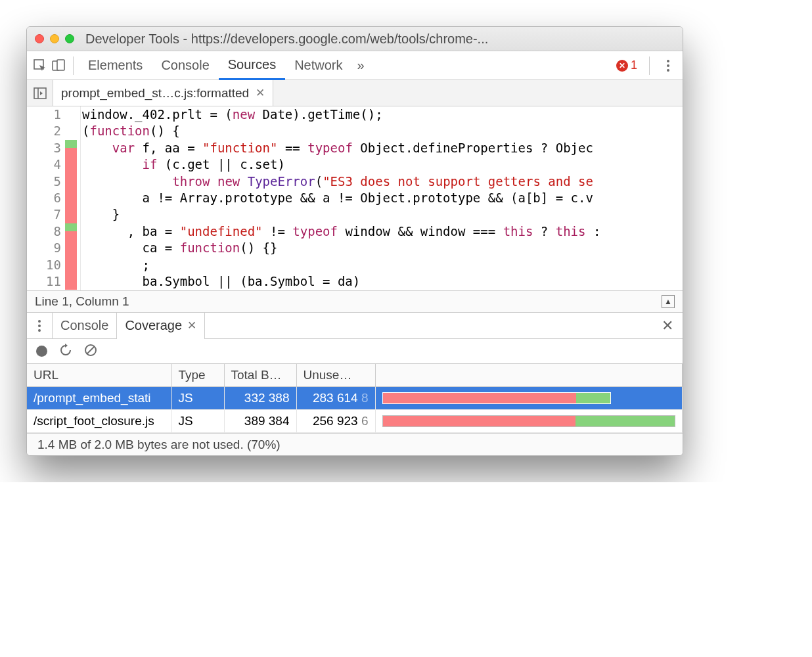 This screenshot has width=812, height=657. I want to click on cell-url: /prompt_embed_stati, so click(99, 398).